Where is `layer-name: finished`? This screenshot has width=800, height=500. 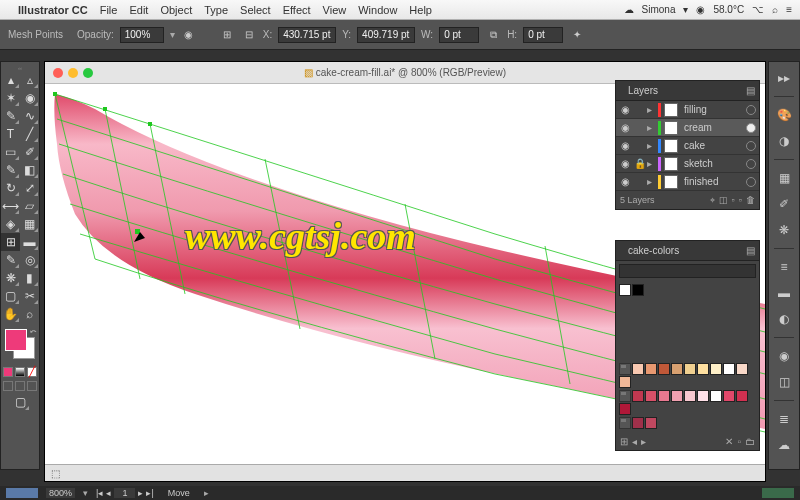 layer-name: finished is located at coordinates (712, 182).